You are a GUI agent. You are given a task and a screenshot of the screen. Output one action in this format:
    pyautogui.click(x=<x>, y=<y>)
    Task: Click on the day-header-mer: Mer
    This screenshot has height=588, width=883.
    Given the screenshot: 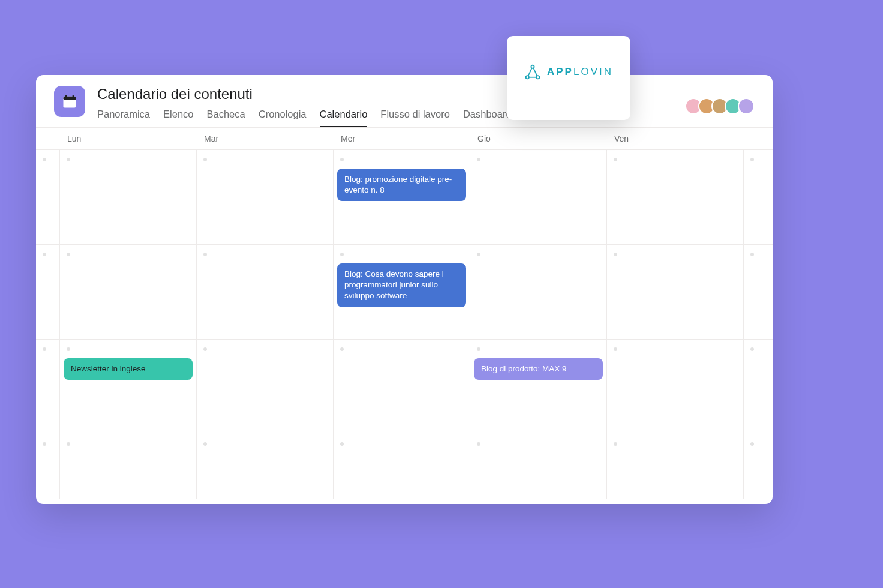 What is the action you would take?
    pyautogui.click(x=402, y=139)
    